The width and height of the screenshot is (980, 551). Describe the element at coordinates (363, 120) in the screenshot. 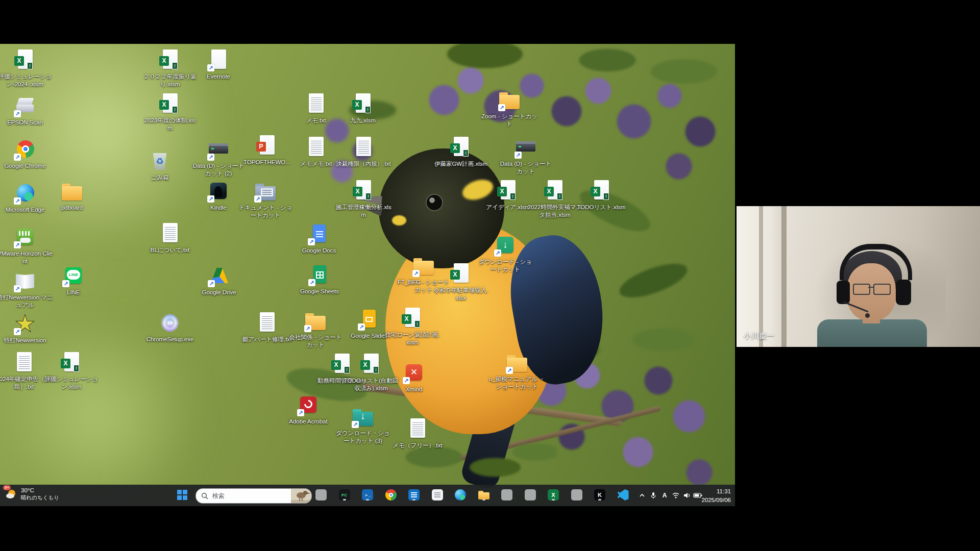

I see `desktop-icon-label: 九九.xlsm` at that location.